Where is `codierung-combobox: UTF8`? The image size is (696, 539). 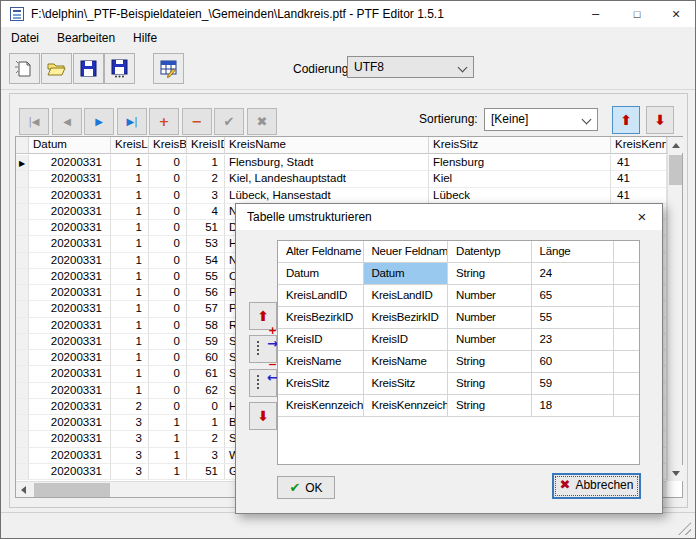
codierung-combobox: UTF8 is located at coordinates (410, 67).